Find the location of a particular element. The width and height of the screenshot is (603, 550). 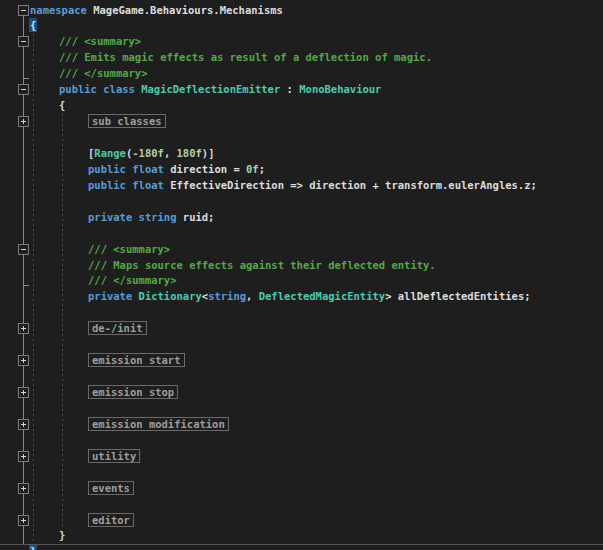

code-line: [Range(-180f, 180f)] is located at coordinates (302, 154).